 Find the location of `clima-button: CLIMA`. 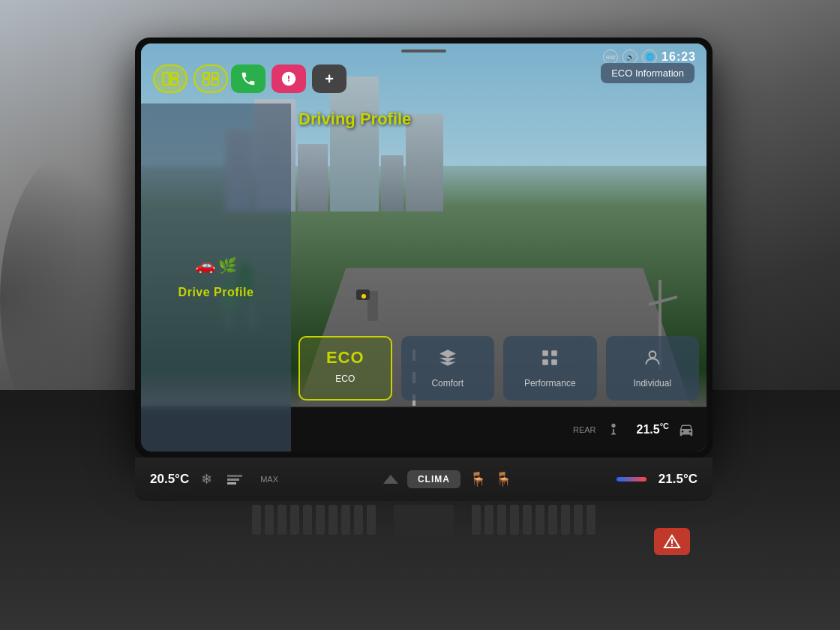

clima-button: CLIMA is located at coordinates (434, 479).